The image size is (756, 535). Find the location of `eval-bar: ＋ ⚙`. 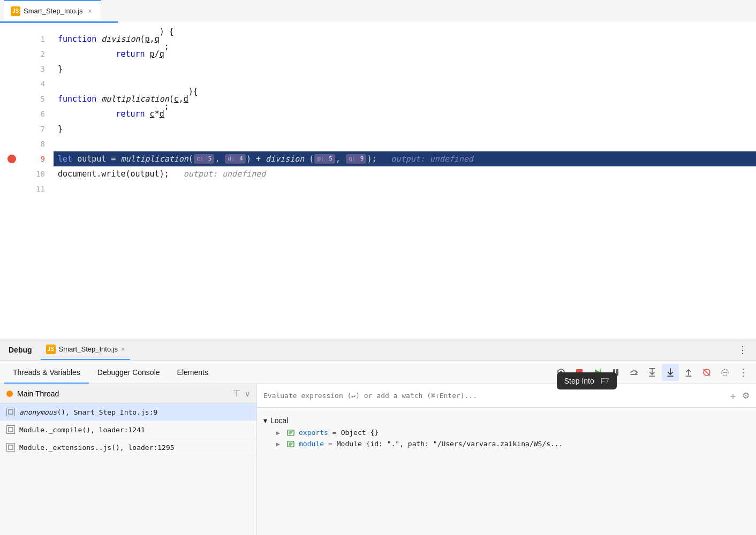

eval-bar: ＋ ⚙ is located at coordinates (506, 396).